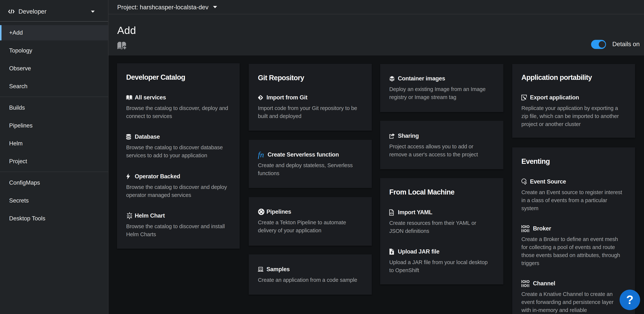  What do you see at coordinates (130, 216) in the screenshot?
I see `svg-text: HELM` at bounding box center [130, 216].